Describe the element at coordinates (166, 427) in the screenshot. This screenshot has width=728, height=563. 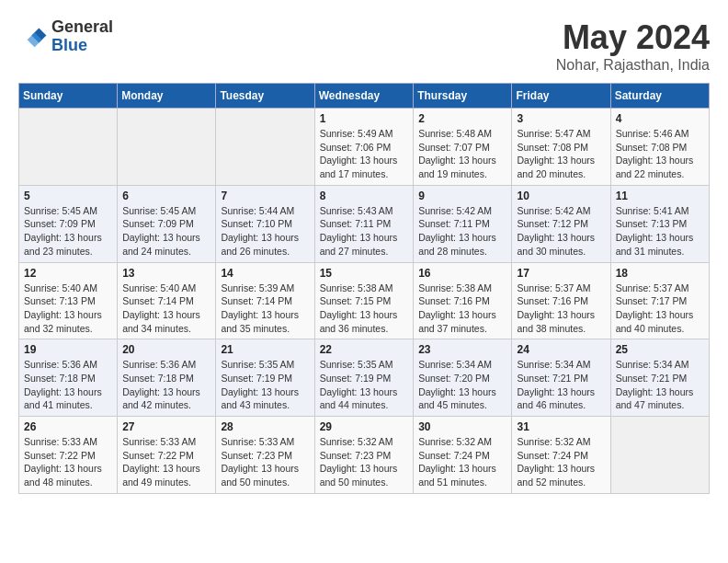
I see `day-number: 27` at that location.